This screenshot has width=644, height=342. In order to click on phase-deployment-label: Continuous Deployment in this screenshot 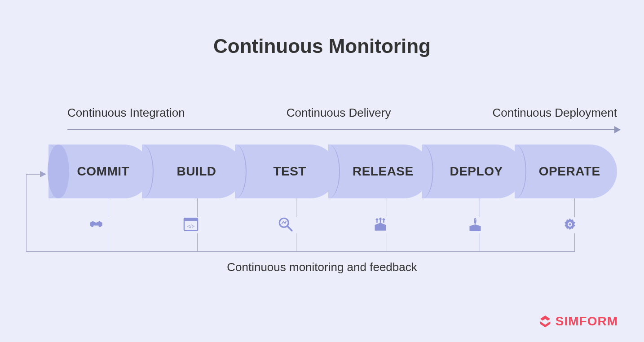, I will do `click(555, 113)`.